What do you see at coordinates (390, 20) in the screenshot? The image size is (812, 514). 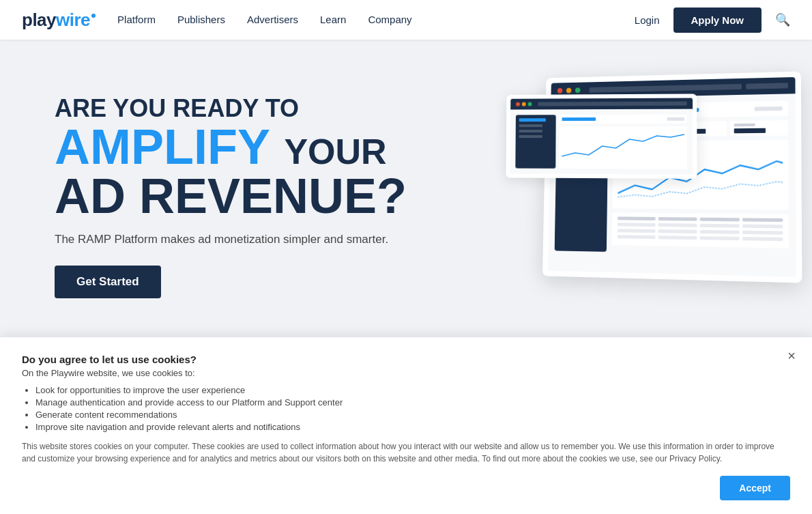 I see `nav-item-company: Company` at bounding box center [390, 20].